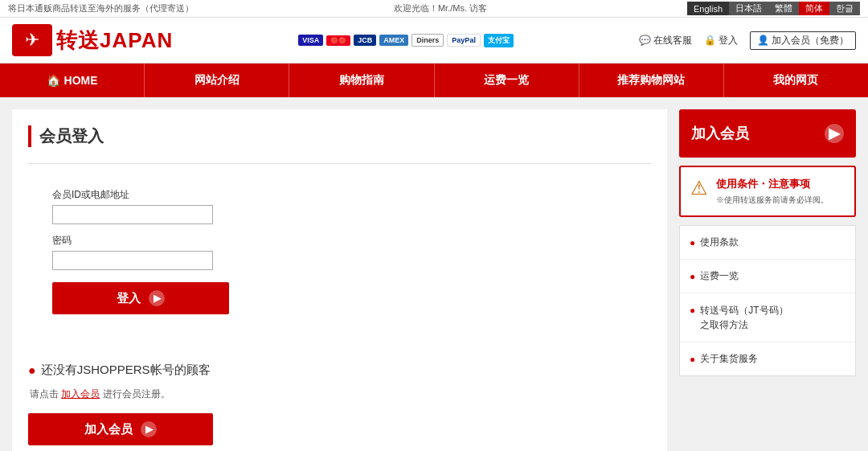 The width and height of the screenshot is (868, 451). What do you see at coordinates (125, 370) in the screenshot?
I see `register-title-text: 还没有JSHOPPERS帐号的顾客` at bounding box center [125, 370].